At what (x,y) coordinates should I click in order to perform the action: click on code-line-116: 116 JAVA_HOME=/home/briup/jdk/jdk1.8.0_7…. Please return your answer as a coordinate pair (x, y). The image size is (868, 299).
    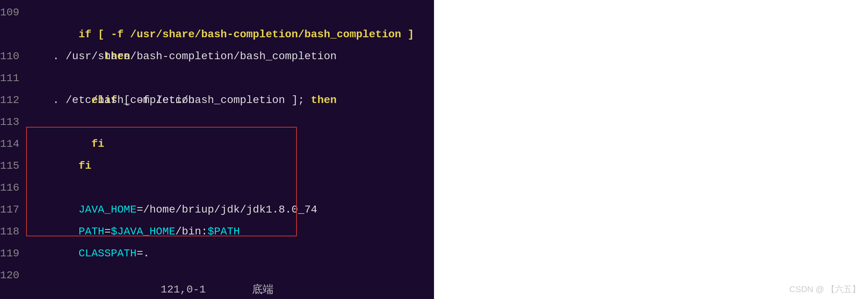
    Looking at the image, I should click on (217, 188).